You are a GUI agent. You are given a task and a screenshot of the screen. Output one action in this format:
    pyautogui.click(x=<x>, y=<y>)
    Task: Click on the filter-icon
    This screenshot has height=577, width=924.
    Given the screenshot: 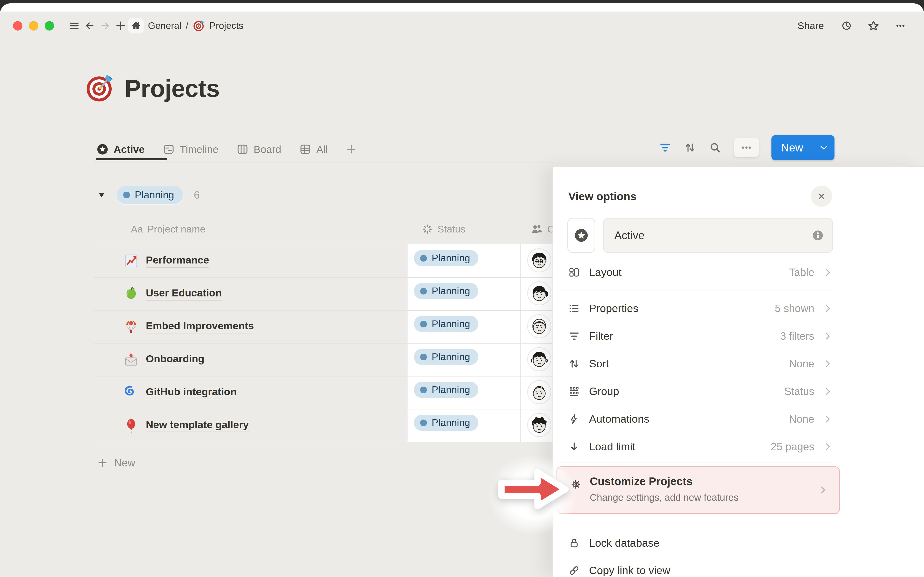 What is the action you would take?
    pyautogui.click(x=665, y=147)
    